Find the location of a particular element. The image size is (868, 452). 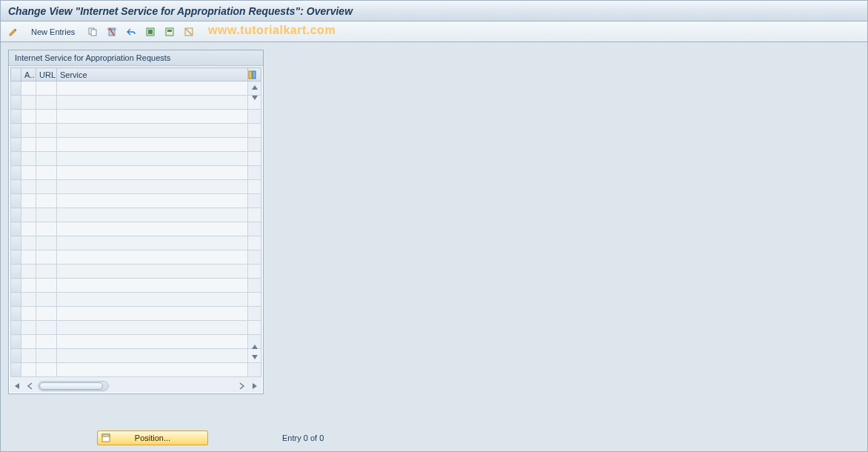

select-block-icon is located at coordinates (170, 32).